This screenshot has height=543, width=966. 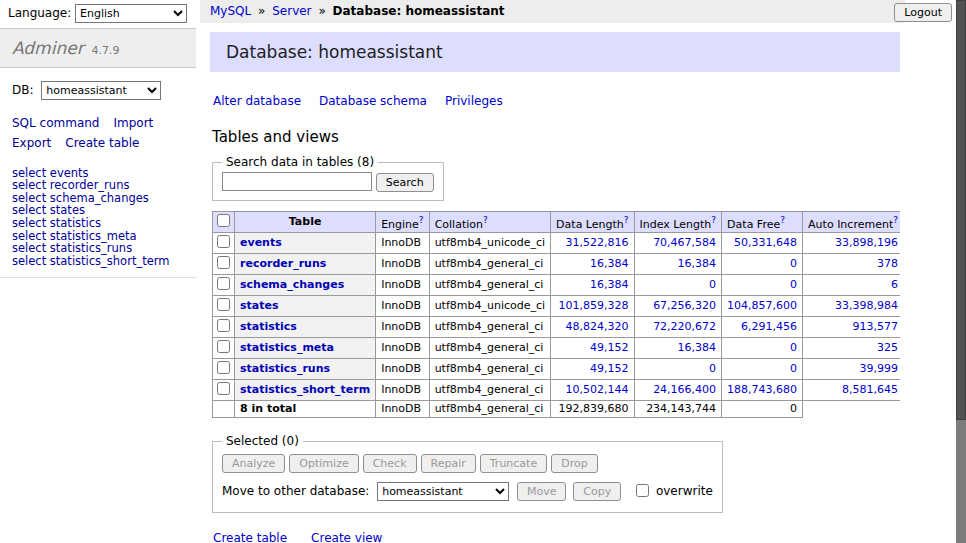 What do you see at coordinates (373, 101) in the screenshot?
I see `db-action-database-schema: Database schema` at bounding box center [373, 101].